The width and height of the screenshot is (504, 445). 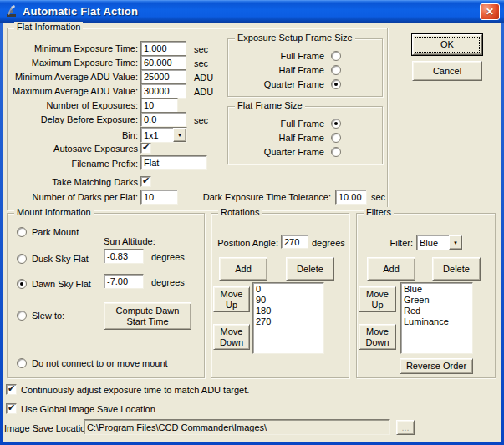 What do you see at coordinates (53, 212) in the screenshot?
I see `group-mount-title: Mount Information` at bounding box center [53, 212].